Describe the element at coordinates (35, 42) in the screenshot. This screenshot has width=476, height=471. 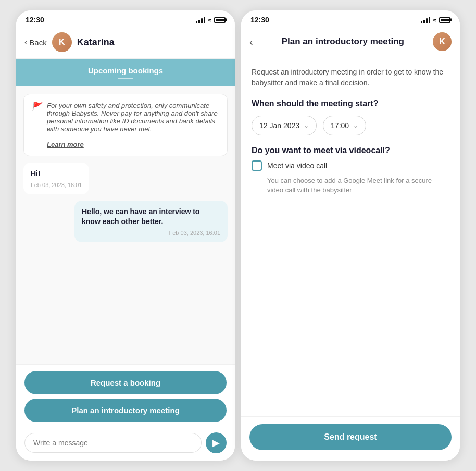
I see `back-button: ‹ Back` at that location.